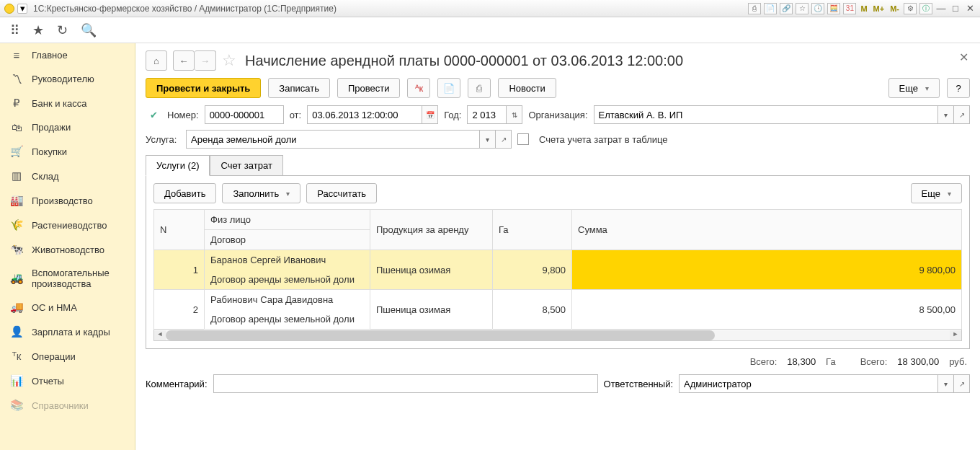 The height and width of the screenshot is (450, 980). Describe the element at coordinates (288, 220) in the screenshot. I see `col-person: Физ лицо` at that location.